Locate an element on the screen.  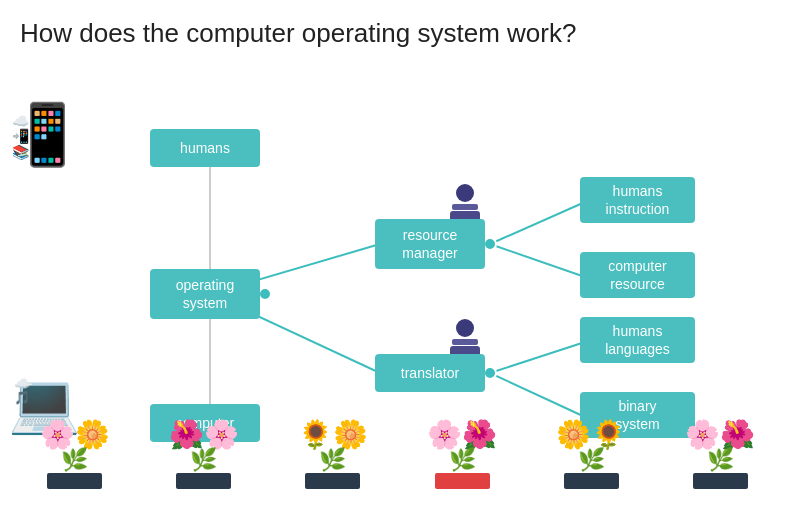
node-humans-instruction-label: humans instruction is located at coordinates (638, 200).